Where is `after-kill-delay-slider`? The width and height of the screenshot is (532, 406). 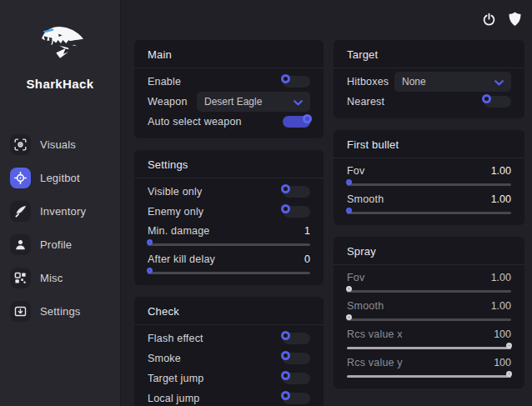
after-kill-delay-slider is located at coordinates (228, 273).